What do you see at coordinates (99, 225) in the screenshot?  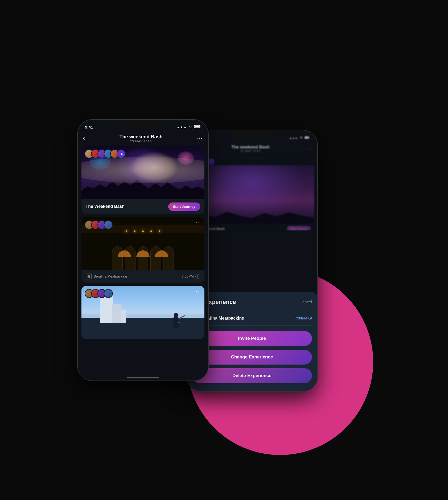 I see `restaurant-avatars` at bounding box center [99, 225].